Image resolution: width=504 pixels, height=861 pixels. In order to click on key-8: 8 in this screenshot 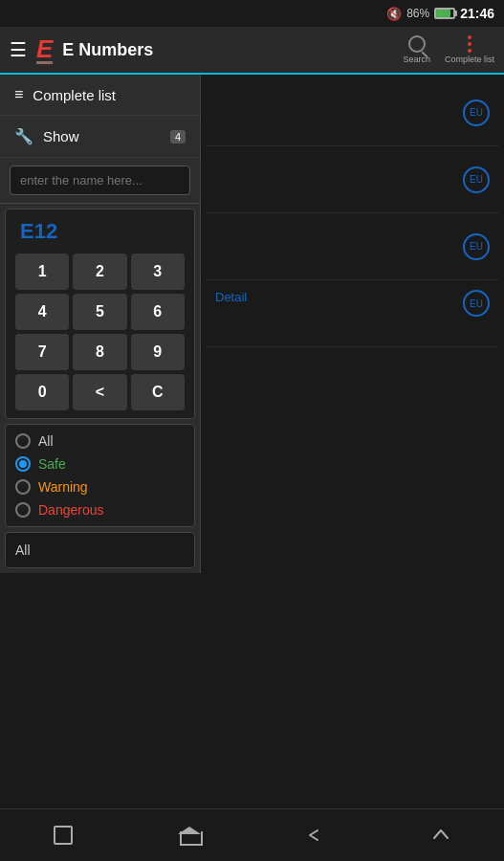, I will do `click(99, 352)`.